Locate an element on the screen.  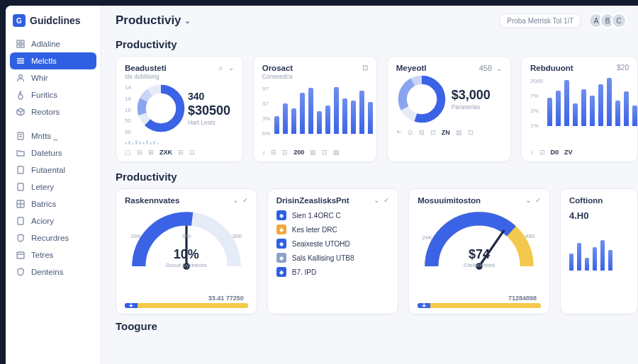
card-mosuu: Mosuuimitoston ⌄✓ 24K 480 is located at coordinates (479, 251).